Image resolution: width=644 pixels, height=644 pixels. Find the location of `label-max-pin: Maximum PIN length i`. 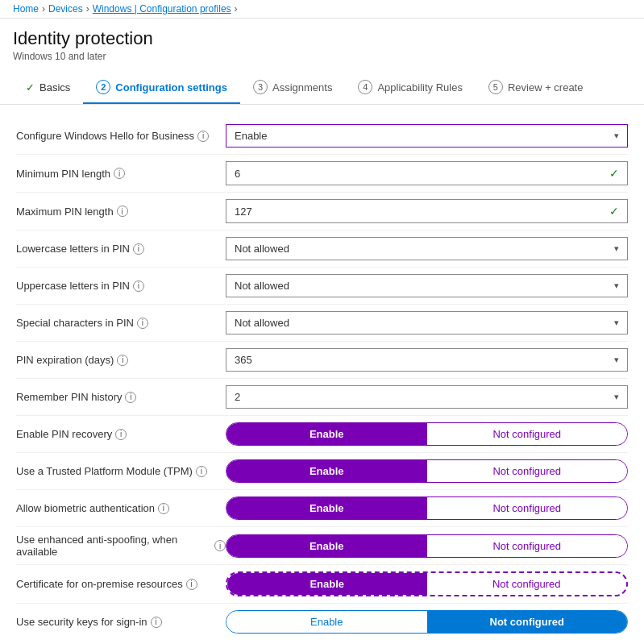

label-max-pin: Maximum PIN length i is located at coordinates (121, 211).